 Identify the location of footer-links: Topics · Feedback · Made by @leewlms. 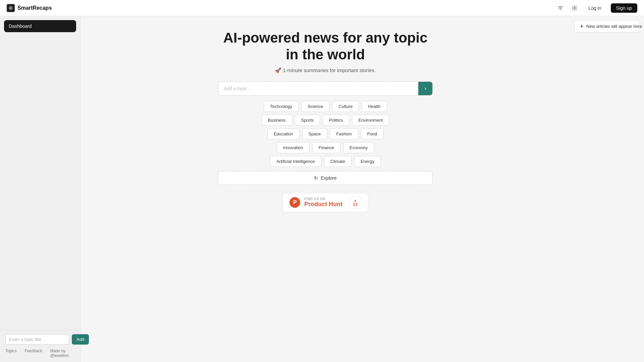
(40, 353).